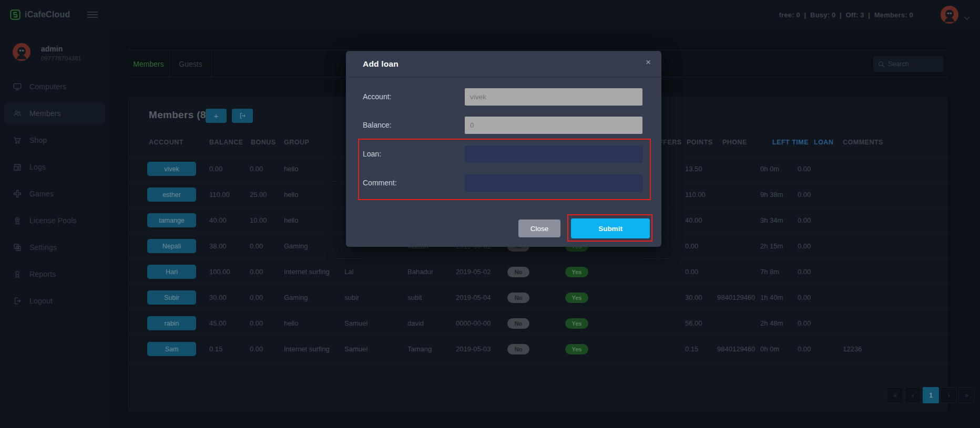  What do you see at coordinates (648, 62) in the screenshot?
I see `close-icon: ×` at bounding box center [648, 62].